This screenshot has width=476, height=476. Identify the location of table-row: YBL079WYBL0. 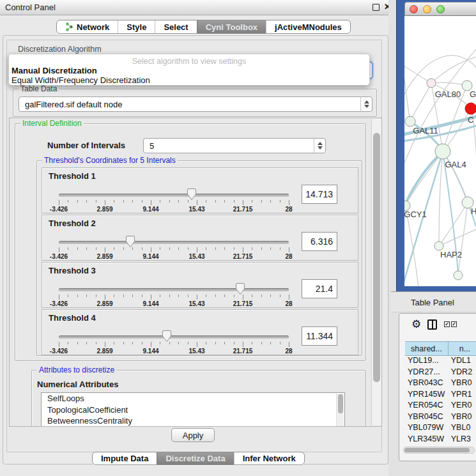
(441, 429).